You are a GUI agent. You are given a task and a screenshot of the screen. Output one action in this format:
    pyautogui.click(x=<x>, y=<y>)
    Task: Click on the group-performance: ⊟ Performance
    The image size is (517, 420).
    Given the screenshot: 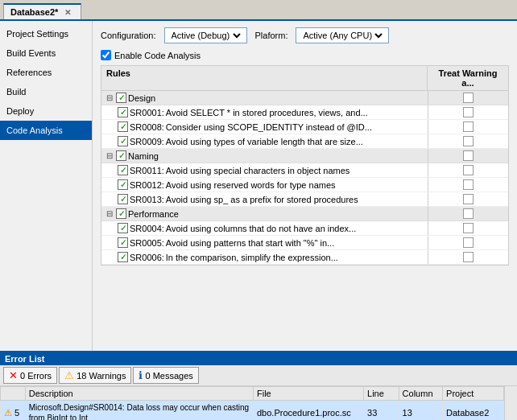 What is the action you would take?
    pyautogui.click(x=304, y=214)
    